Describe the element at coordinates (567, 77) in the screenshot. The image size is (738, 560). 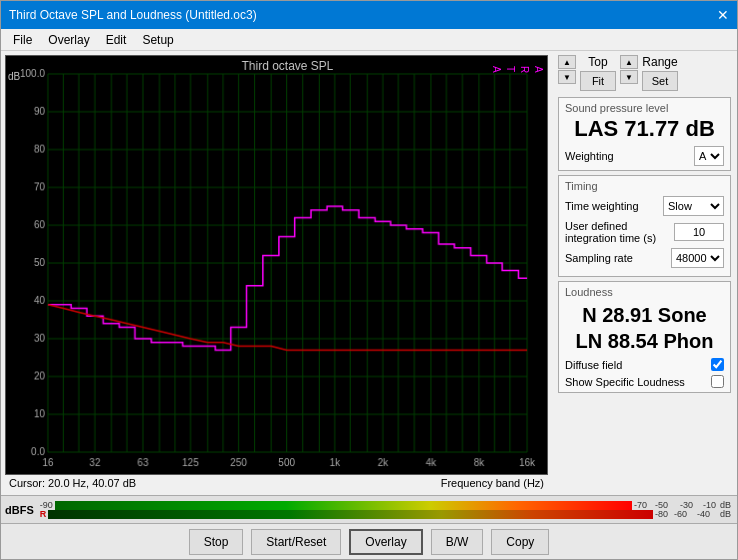
I see `top-down-arrow: ▼` at that location.